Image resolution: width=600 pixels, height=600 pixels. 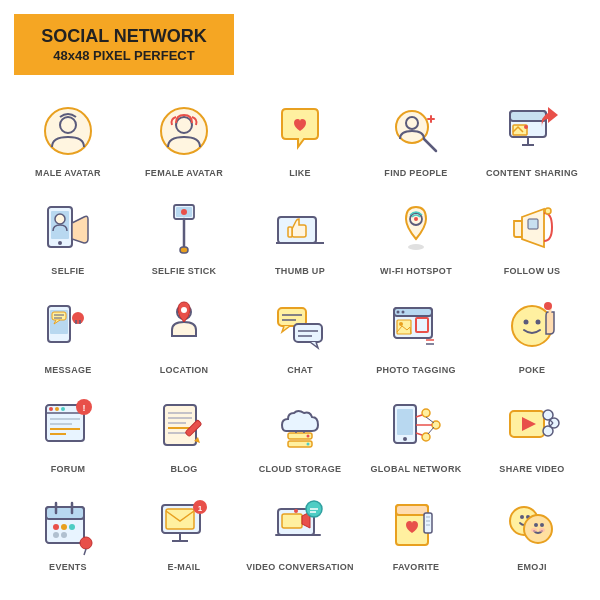 I want to click on icon-emoji: EMOJI, so click(x=532, y=532).